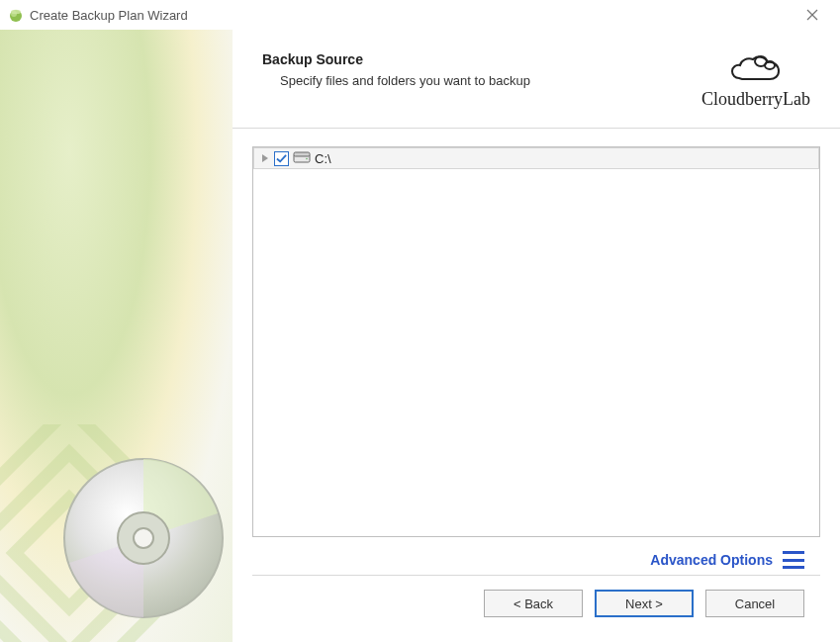 This screenshot has height=642, width=840. I want to click on window-title: Create Backup Plan Wizard, so click(109, 16).